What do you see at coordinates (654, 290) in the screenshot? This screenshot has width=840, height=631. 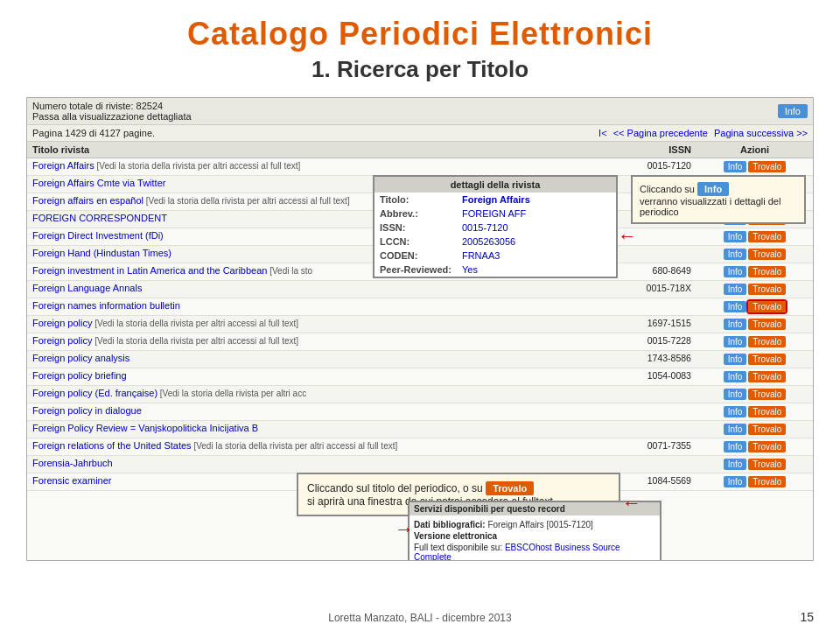 I see `cell-issn: 0015-718X` at bounding box center [654, 290].